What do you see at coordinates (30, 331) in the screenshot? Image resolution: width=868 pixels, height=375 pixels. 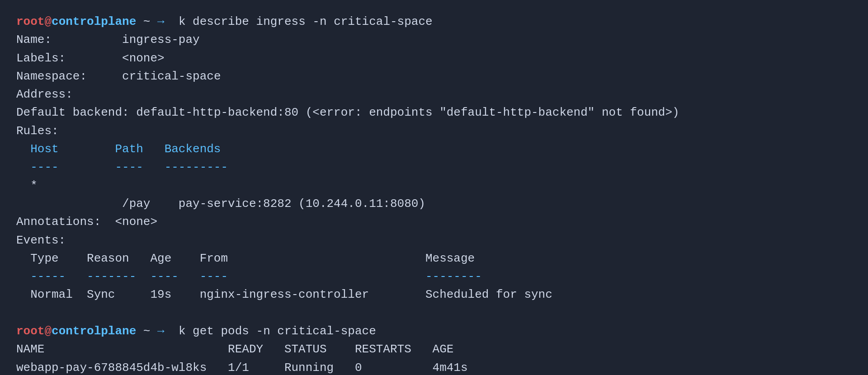 I see `prompt-user-2: root` at bounding box center [30, 331].